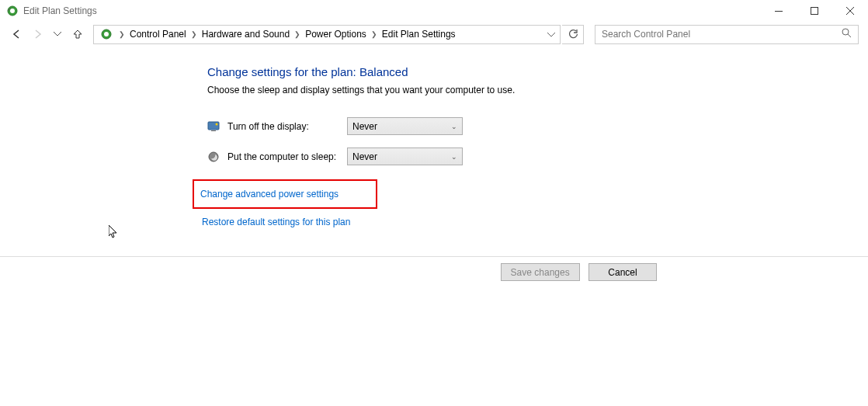 The image size is (868, 406). I want to click on breadcrumb-item: Edit Plan Settings, so click(419, 34).